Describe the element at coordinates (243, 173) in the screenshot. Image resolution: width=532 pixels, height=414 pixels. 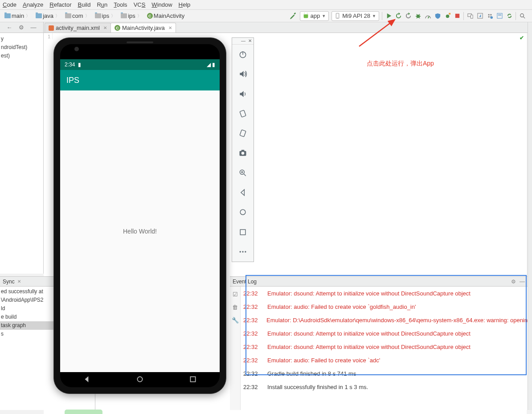
I see `zoom-icon` at that location.